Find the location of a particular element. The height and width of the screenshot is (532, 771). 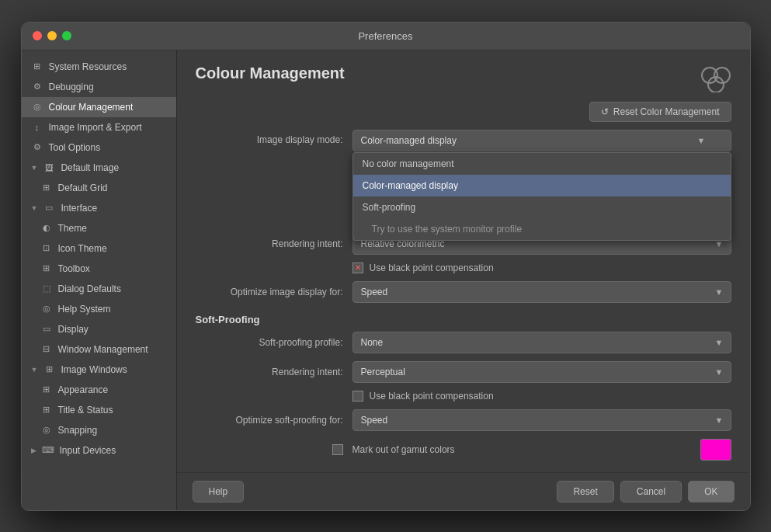

mark-gamut-row: Mark out of gamut colors is located at coordinates (464, 450).